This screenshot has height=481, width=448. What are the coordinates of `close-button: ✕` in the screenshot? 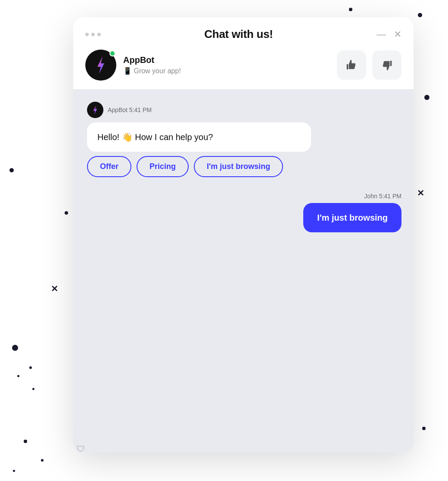 It's located at (398, 34).